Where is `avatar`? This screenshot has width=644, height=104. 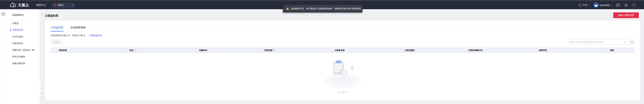 avatar is located at coordinates (596, 5).